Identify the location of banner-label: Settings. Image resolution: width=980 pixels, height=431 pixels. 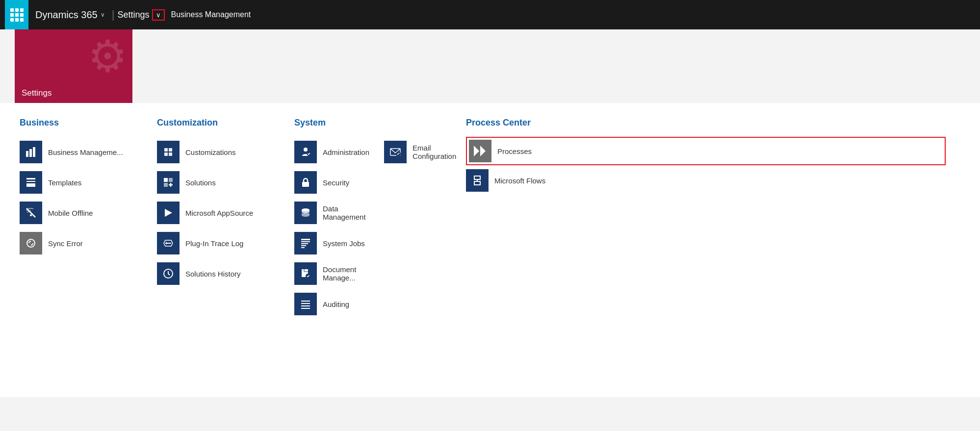
(36, 93).